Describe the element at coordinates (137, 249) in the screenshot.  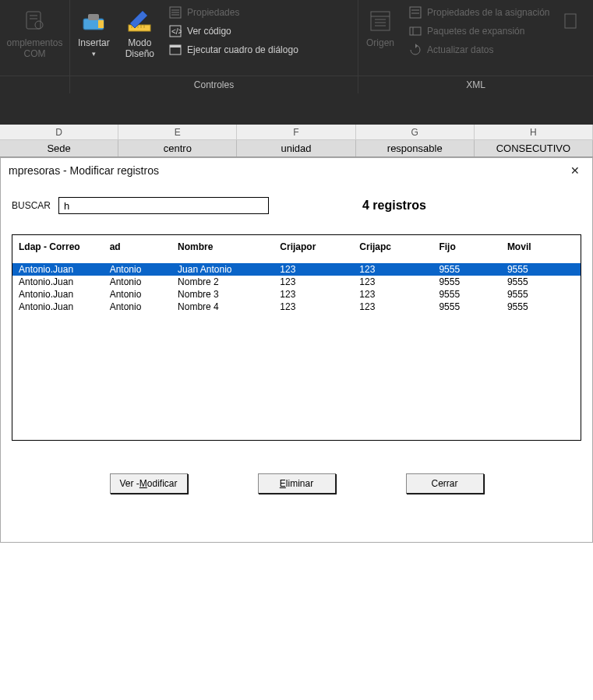
I see `grid-col-ad: ad` at that location.